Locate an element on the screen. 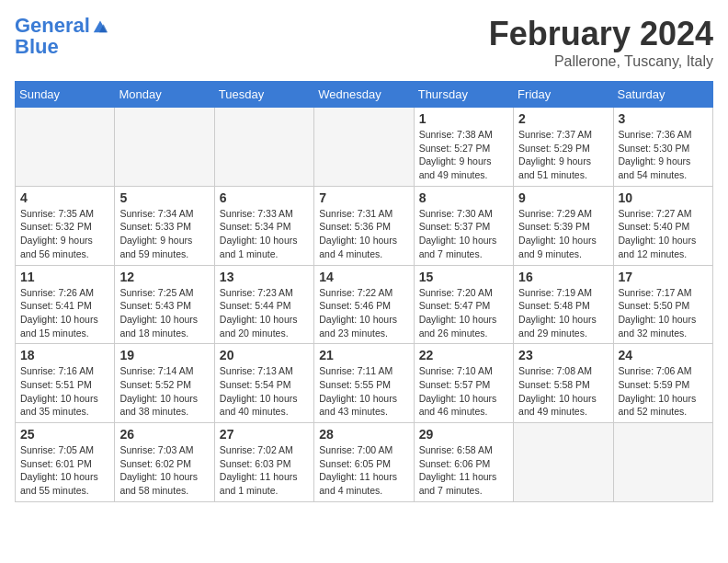 The image size is (728, 563). calendar-cell: 23Sunrise: 7:08 AMSunset: 5:58 PMDayligh… is located at coordinates (563, 384).